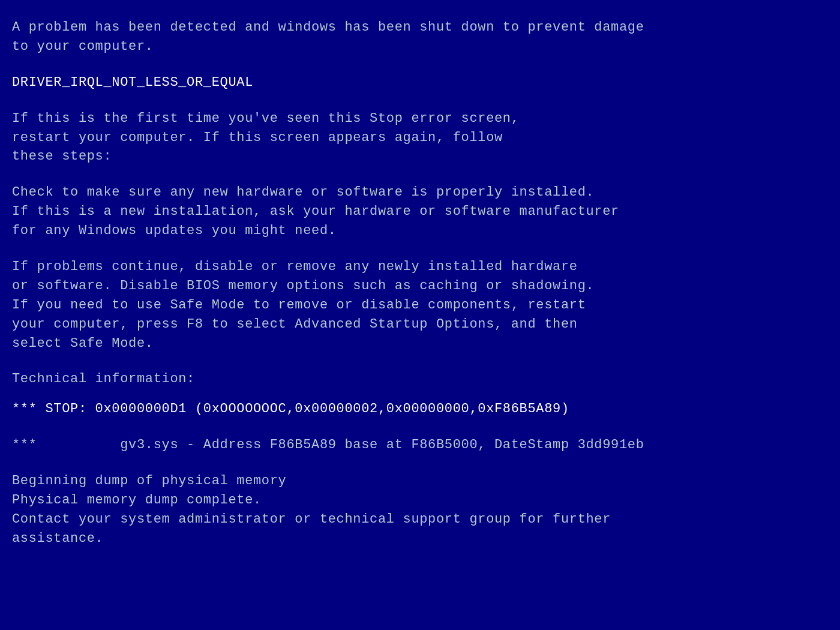 Image resolution: width=840 pixels, height=630 pixels. Describe the element at coordinates (420, 510) in the screenshot. I see `dump-section: Beginning dump of physical memory Physic…` at that location.